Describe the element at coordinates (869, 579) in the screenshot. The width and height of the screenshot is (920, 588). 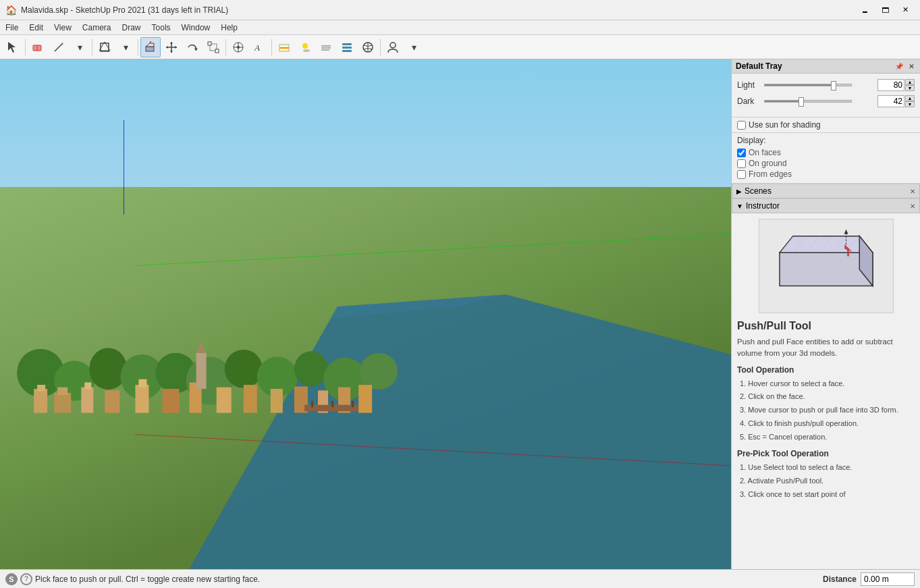
I see `distance-section: Distance 0.00 m` at that location.